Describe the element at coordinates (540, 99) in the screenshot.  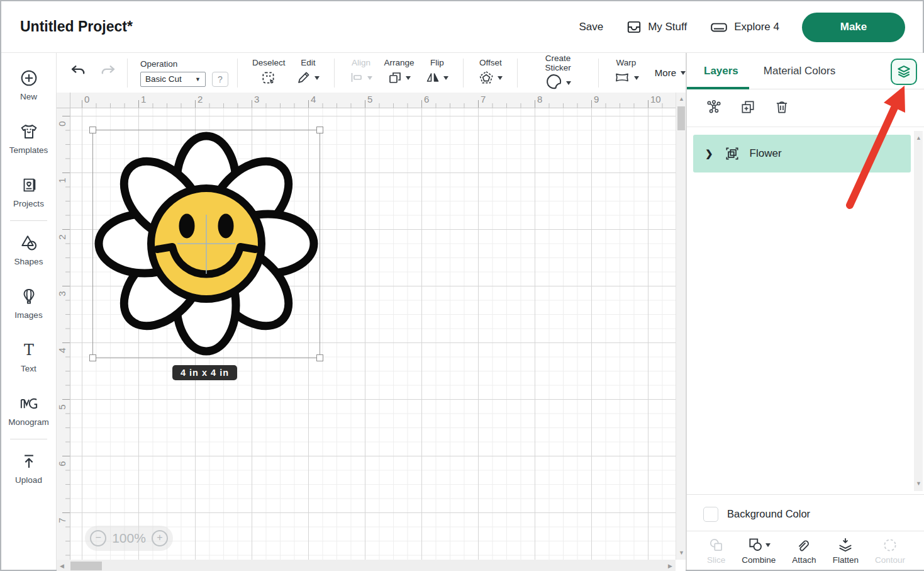
I see `ruler-number: 8` at that location.